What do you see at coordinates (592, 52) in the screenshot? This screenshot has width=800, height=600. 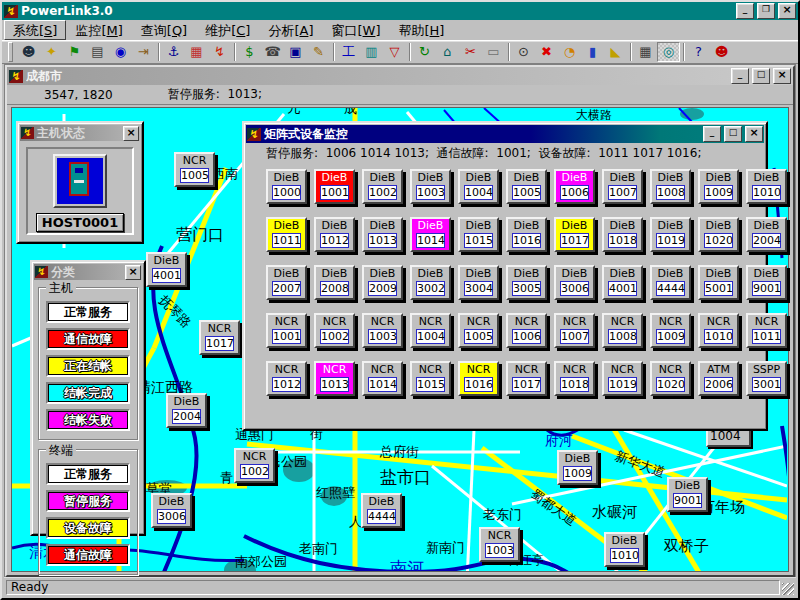 I see `barchart-icon: ▮` at bounding box center [592, 52].